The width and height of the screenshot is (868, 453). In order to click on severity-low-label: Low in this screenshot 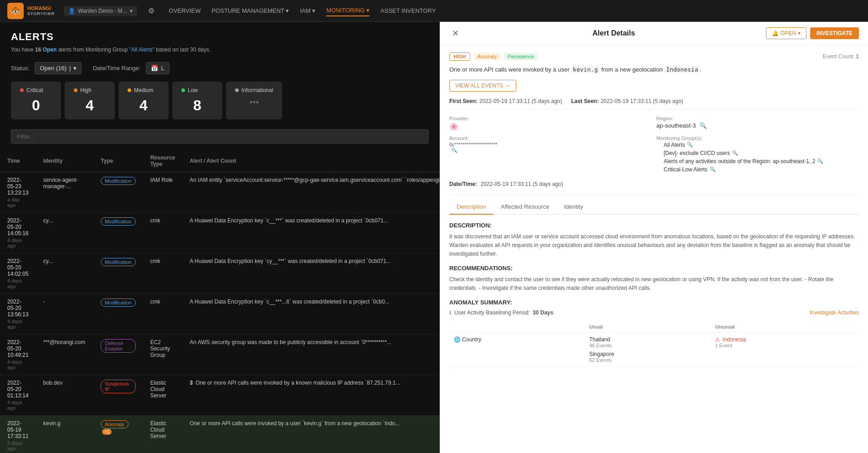, I will do `click(193, 90)`.